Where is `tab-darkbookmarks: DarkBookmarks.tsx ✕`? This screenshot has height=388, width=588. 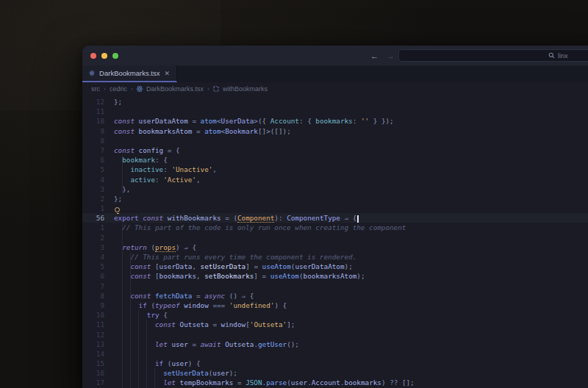 tab-darkbookmarks: DarkBookmarks.tsx ✕ is located at coordinates (129, 73).